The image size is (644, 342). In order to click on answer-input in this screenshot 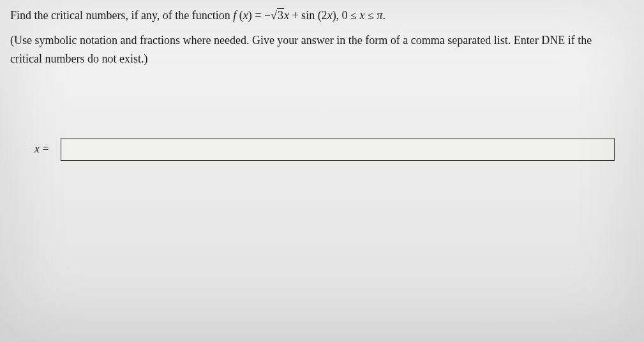, I will do `click(338, 149)`.